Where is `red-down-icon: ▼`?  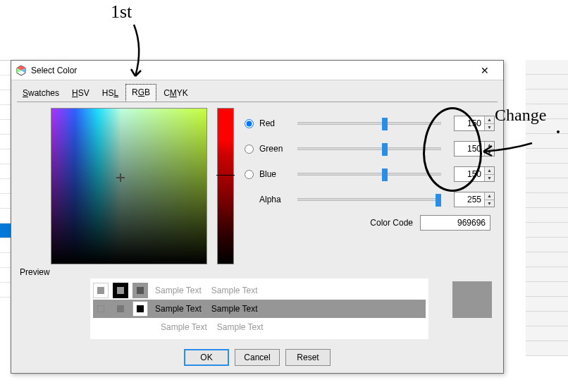
red-down-icon: ▼ is located at coordinates (489, 128).